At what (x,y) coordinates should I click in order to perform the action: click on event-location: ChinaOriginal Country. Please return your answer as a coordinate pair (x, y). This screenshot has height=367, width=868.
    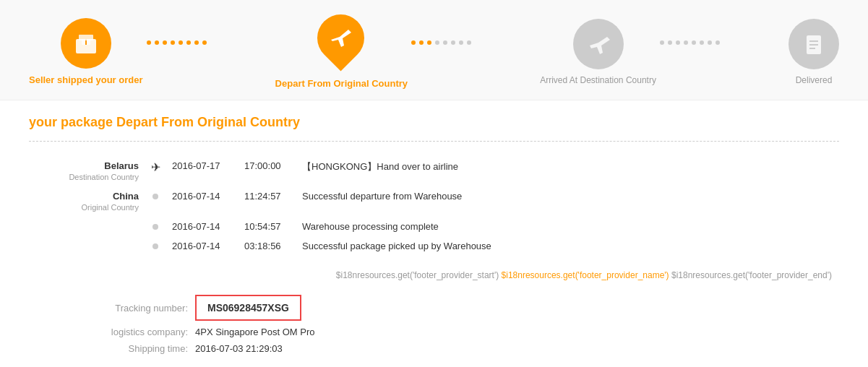
    Looking at the image, I should click on (87, 202).